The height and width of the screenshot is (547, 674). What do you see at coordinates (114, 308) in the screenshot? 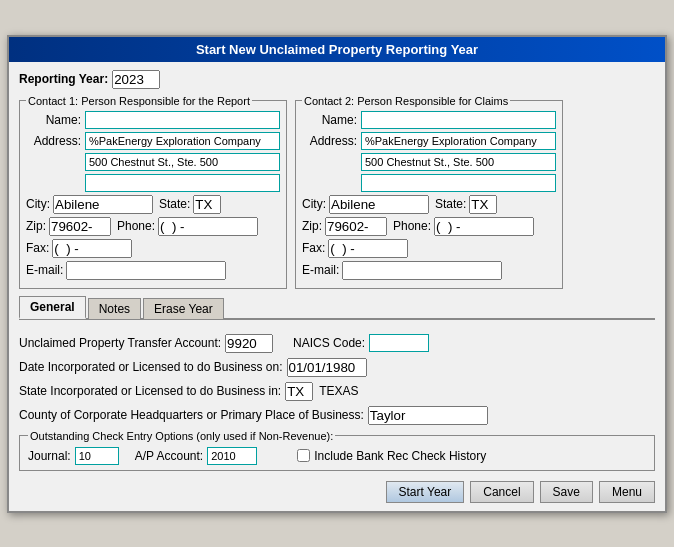
I see `tab-notes: Notes` at bounding box center [114, 308].